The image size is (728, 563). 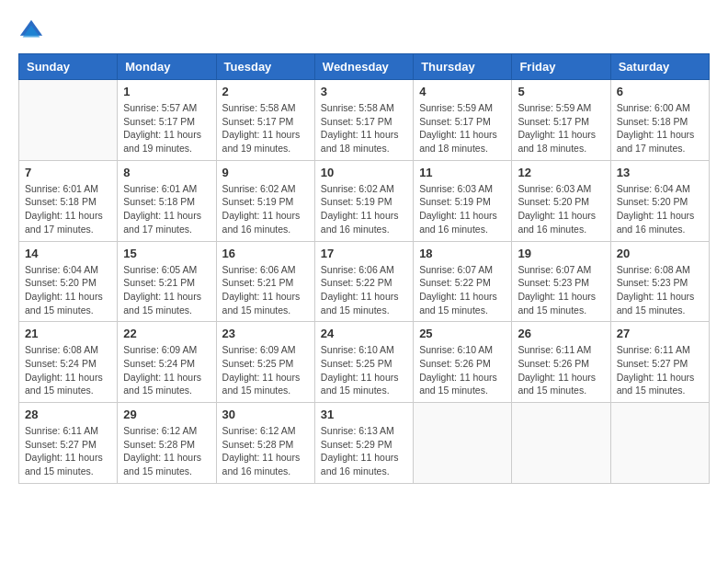 What do you see at coordinates (463, 67) in the screenshot?
I see `weekday-header: Thursday` at bounding box center [463, 67].